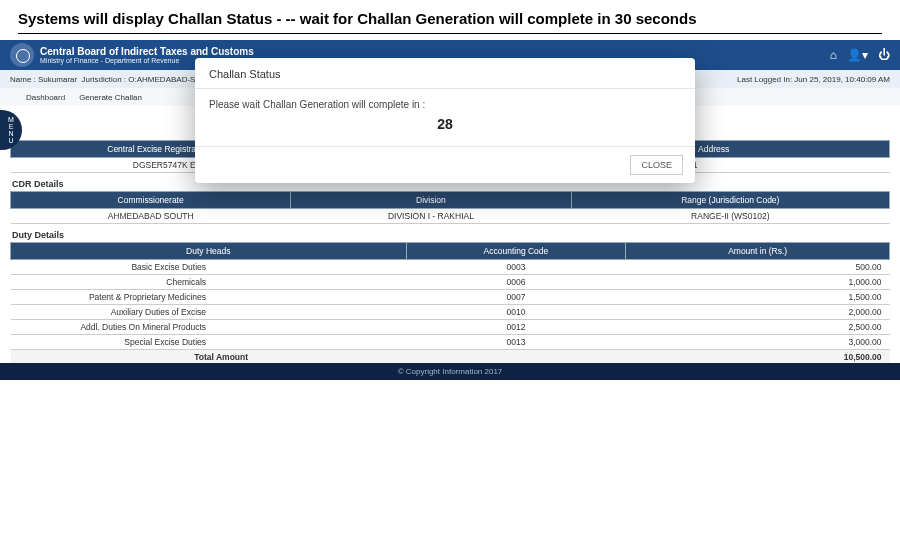 The width and height of the screenshot is (900, 540). I want to click on modal-countdown: 28, so click(445, 126).